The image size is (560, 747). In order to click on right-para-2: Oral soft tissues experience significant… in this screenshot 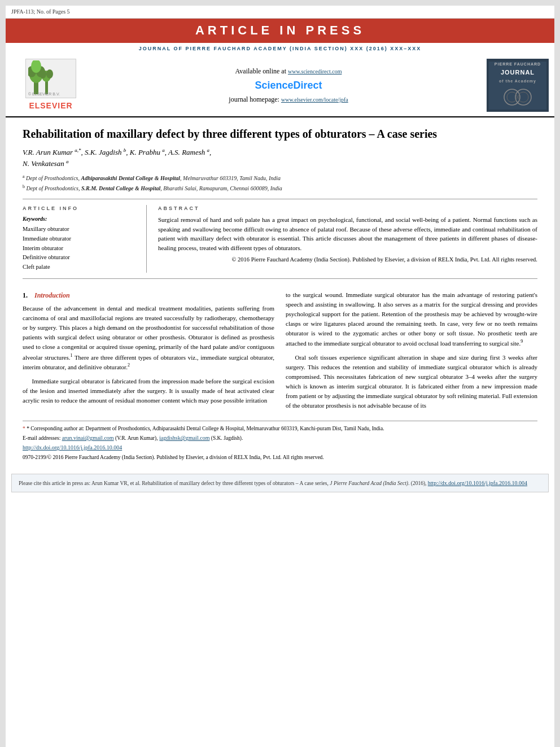, I will do `click(412, 382)`.